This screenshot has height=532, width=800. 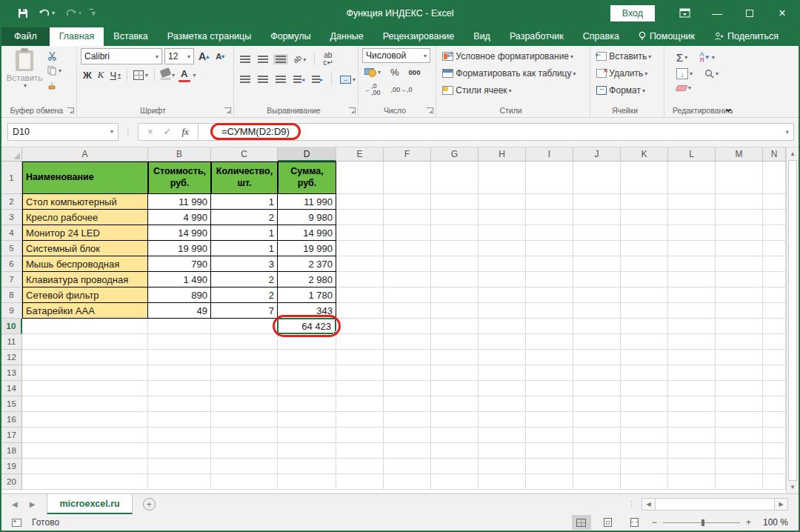 I want to click on cell-L12, so click(x=692, y=357).